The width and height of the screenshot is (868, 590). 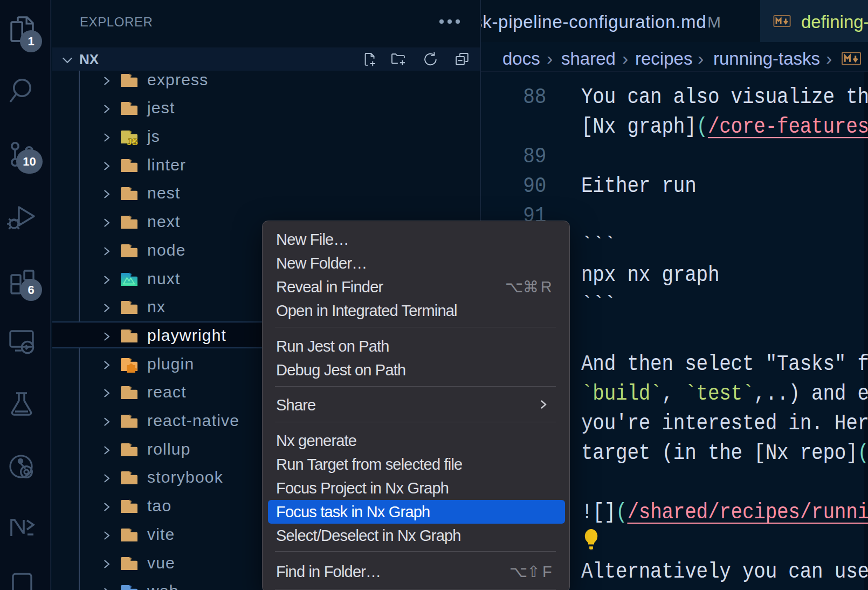 I want to click on svg-text: JS, so click(x=133, y=141).